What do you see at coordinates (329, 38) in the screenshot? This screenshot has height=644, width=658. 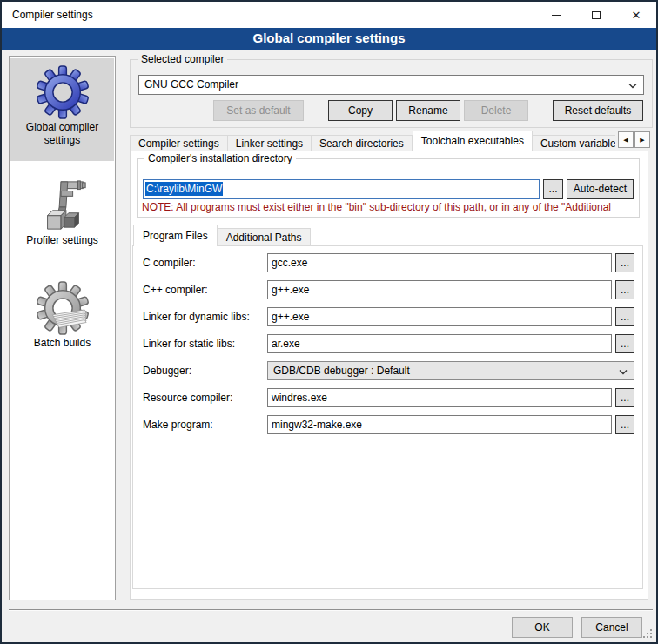 I see `page-title: Global compiler settings` at bounding box center [329, 38].